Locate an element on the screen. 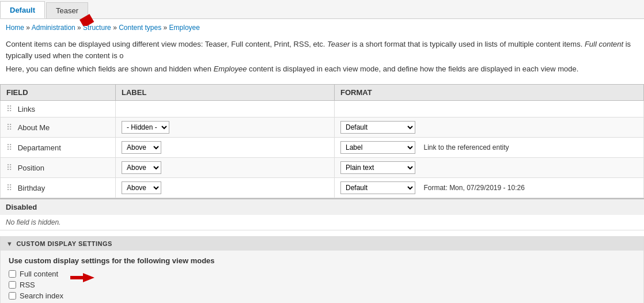  checkbox-full-content-label: Full content is located at coordinates (39, 274).